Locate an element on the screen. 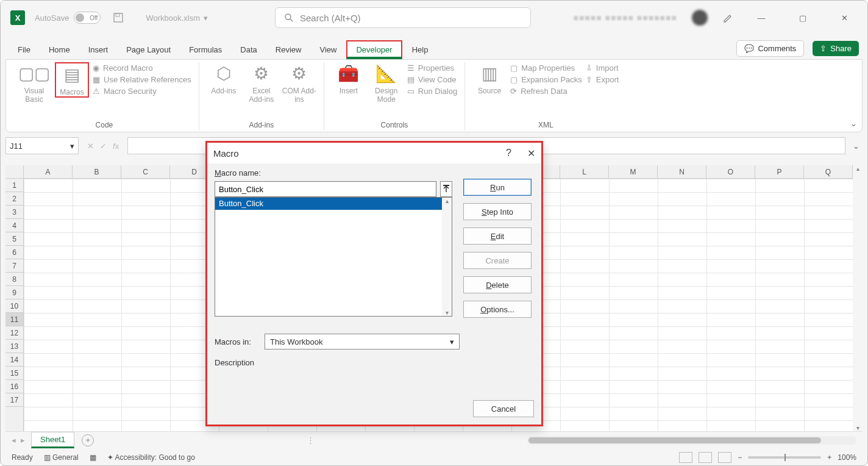 This screenshot has width=868, height=466. dialog-title-bar: Macro ? ✕ is located at coordinates (374, 153).